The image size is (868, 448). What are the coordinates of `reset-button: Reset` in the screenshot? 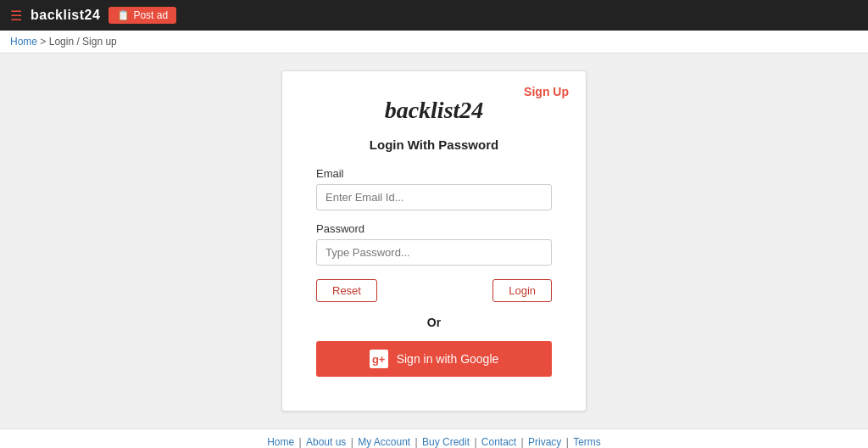 It's located at (347, 290).